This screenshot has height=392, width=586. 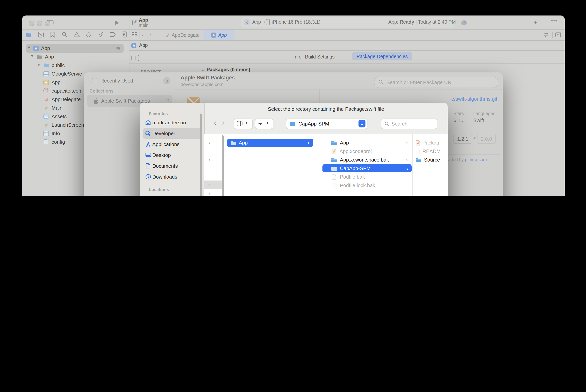 I want to click on search-icon, so click(x=387, y=124).